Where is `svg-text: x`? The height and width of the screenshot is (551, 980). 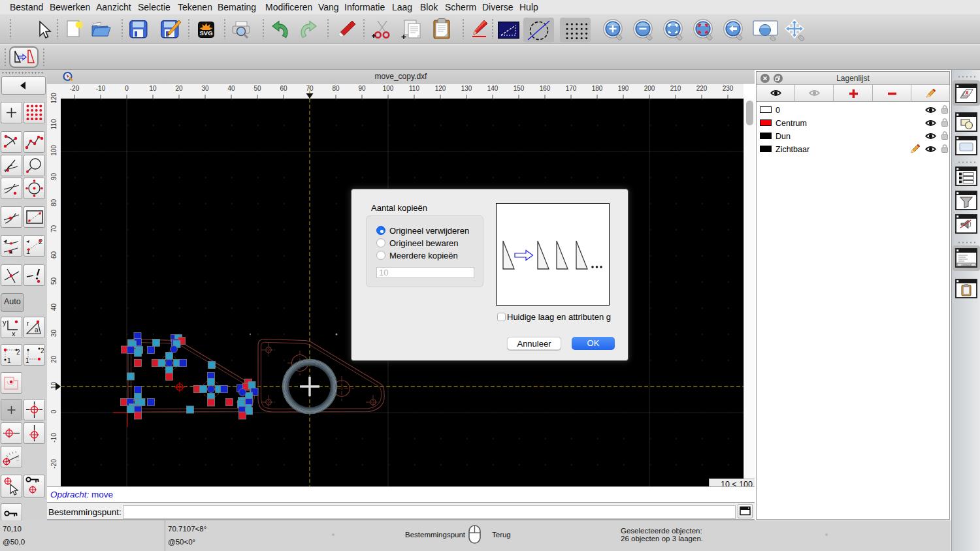 svg-text: x is located at coordinates (14, 333).